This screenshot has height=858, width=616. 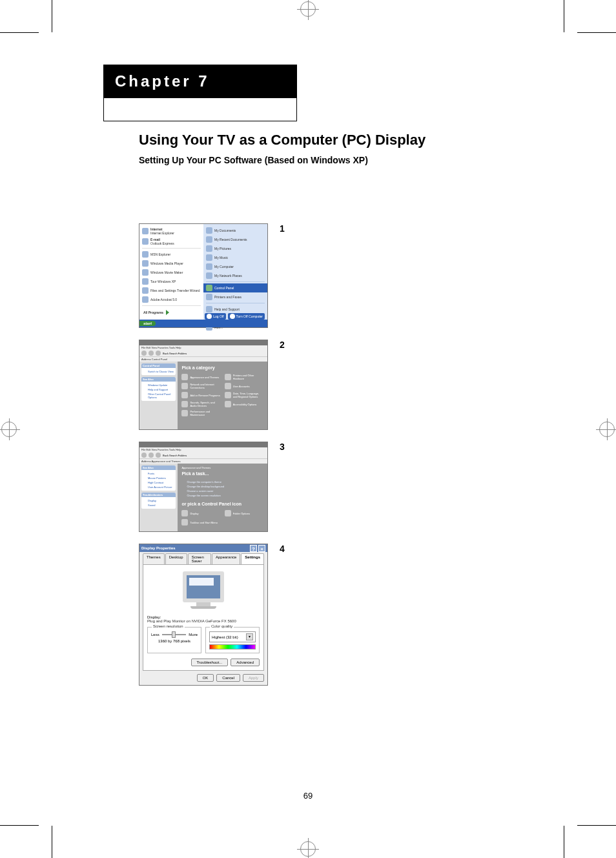 What do you see at coordinates (172, 281) in the screenshot?
I see `start-item: Tour Windows XP` at bounding box center [172, 281].